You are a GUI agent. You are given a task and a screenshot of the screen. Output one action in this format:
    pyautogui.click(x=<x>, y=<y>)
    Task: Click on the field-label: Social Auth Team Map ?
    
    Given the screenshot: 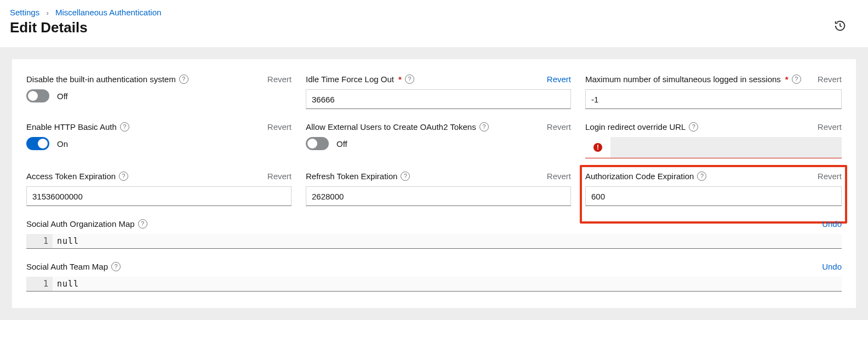 What is the action you would take?
    pyautogui.click(x=73, y=266)
    